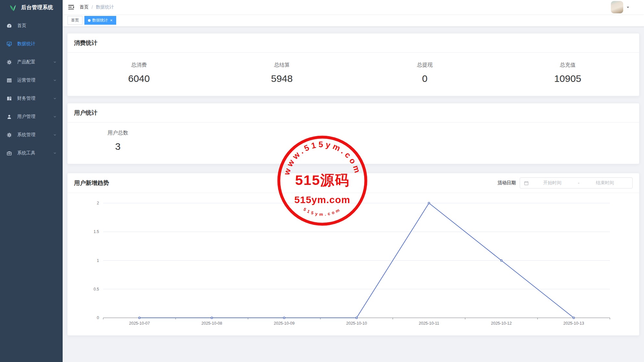 Image resolution: width=644 pixels, height=362 pixels. Describe the element at coordinates (118, 141) in the screenshot. I see `stat-total-users: 用户总数 3` at that location.